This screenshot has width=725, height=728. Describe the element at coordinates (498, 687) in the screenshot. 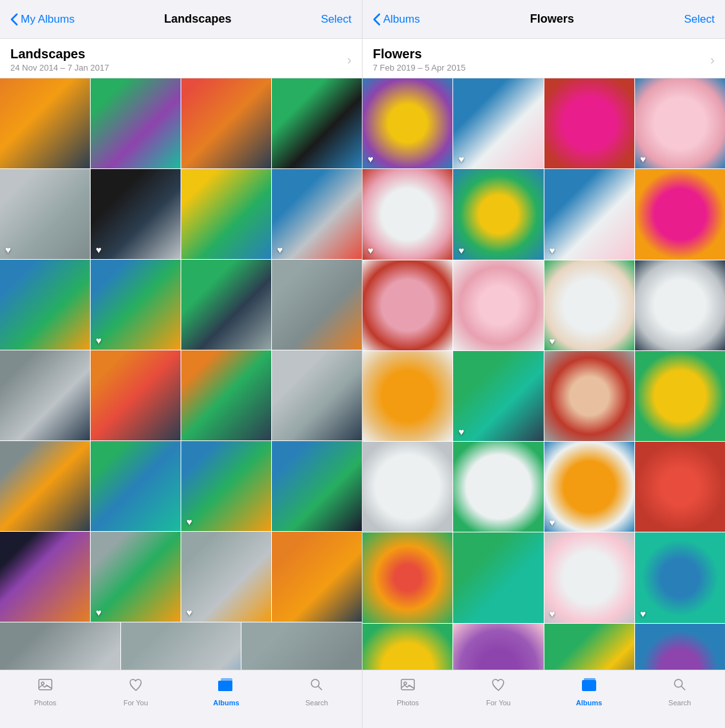

I see `for-you-icon-right` at that location.